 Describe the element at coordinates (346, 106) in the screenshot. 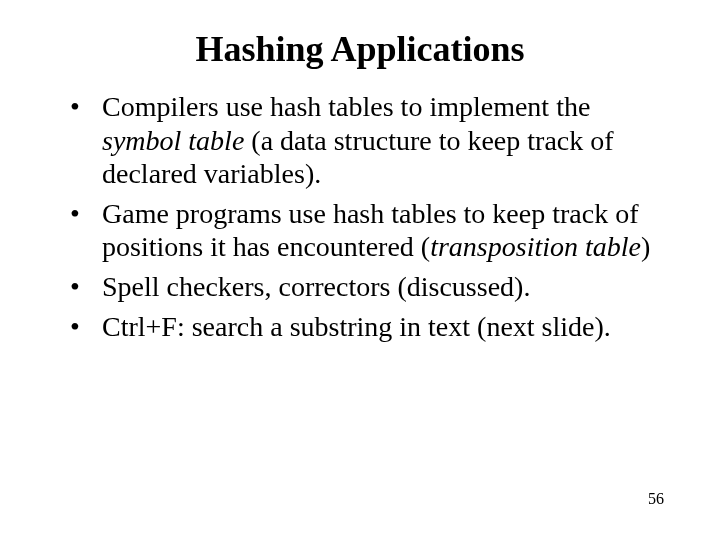

I see `bullet-text: Compilers use hash tables to implement t…` at that location.